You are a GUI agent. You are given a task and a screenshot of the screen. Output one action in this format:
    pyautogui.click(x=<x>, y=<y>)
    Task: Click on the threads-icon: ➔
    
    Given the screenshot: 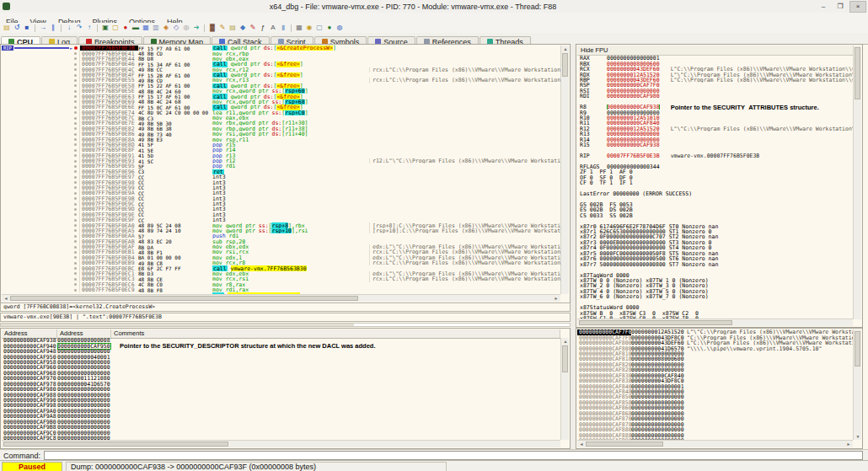 What is the action you would take?
    pyautogui.click(x=196, y=28)
    